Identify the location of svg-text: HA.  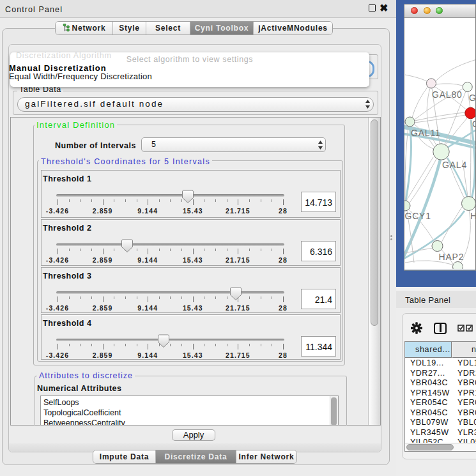
(473, 216).